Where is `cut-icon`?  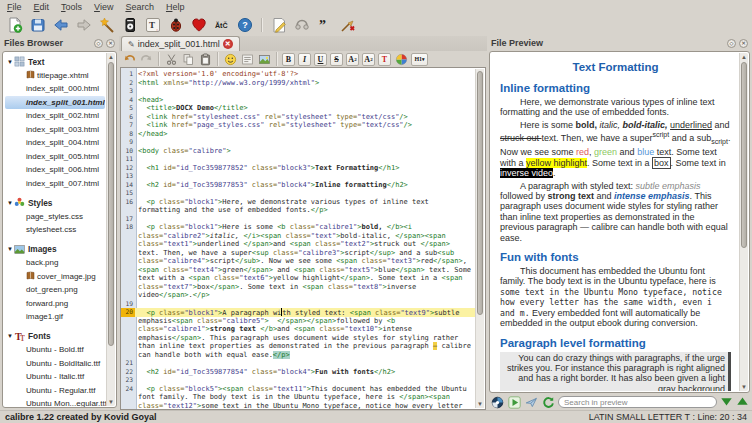 cut-icon is located at coordinates (171, 60).